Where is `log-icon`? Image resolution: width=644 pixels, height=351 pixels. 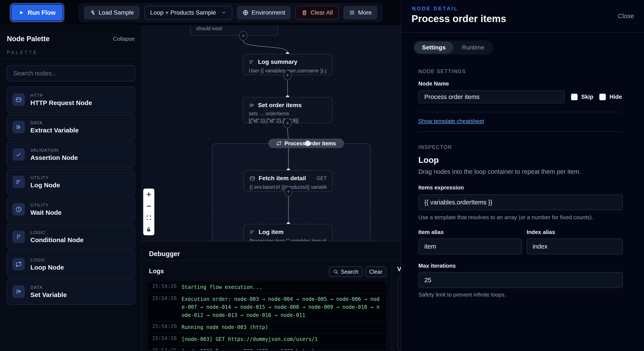 log-icon is located at coordinates (252, 232).